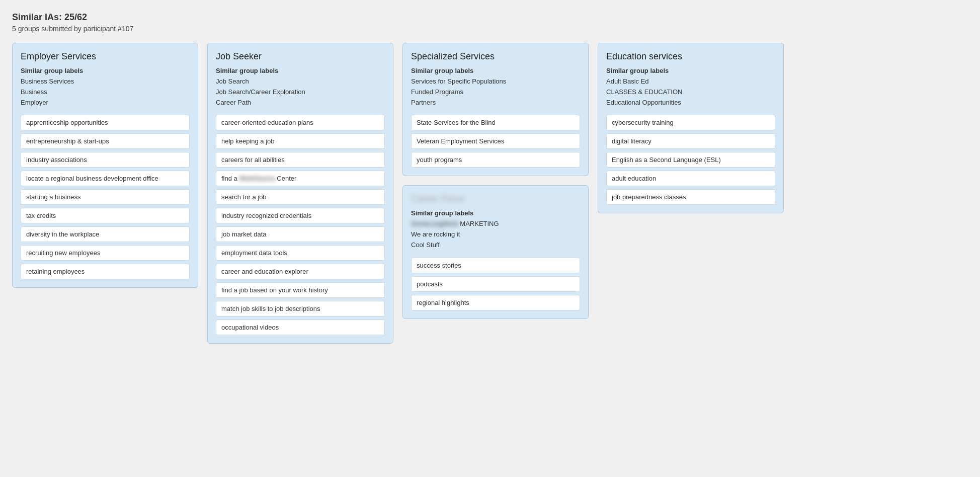  I want to click on list-item: career-oriented education plans, so click(300, 123).